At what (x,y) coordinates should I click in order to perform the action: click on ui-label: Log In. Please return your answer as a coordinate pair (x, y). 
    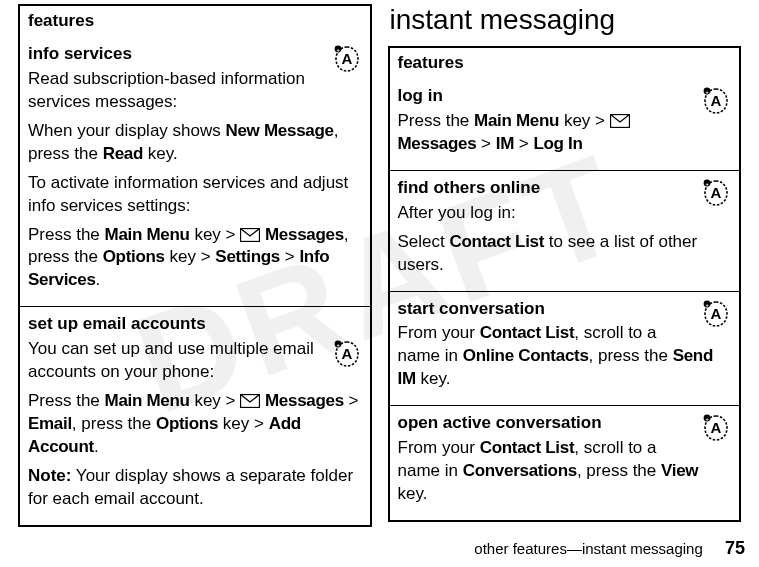
    Looking at the image, I should click on (558, 144).